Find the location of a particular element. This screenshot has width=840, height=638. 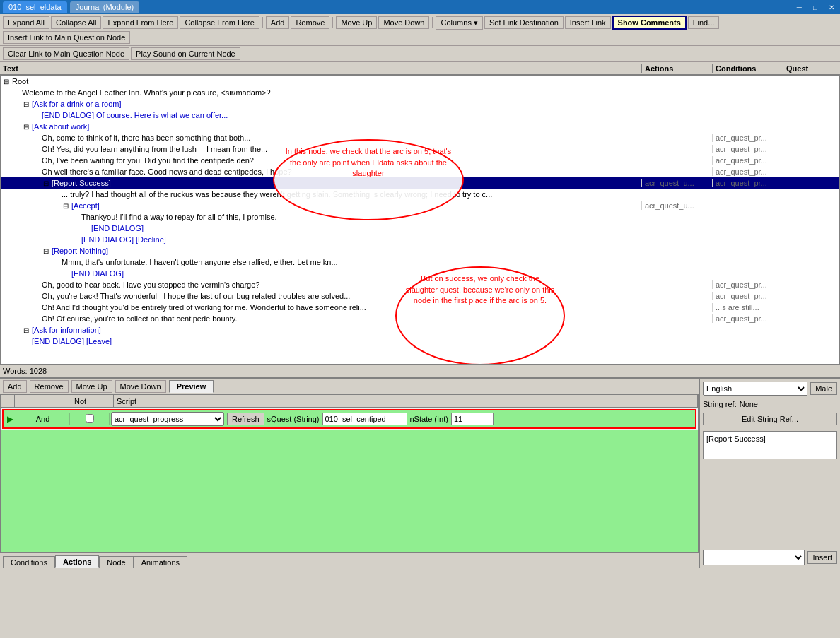

move-down-button: Move Down is located at coordinates (404, 23).